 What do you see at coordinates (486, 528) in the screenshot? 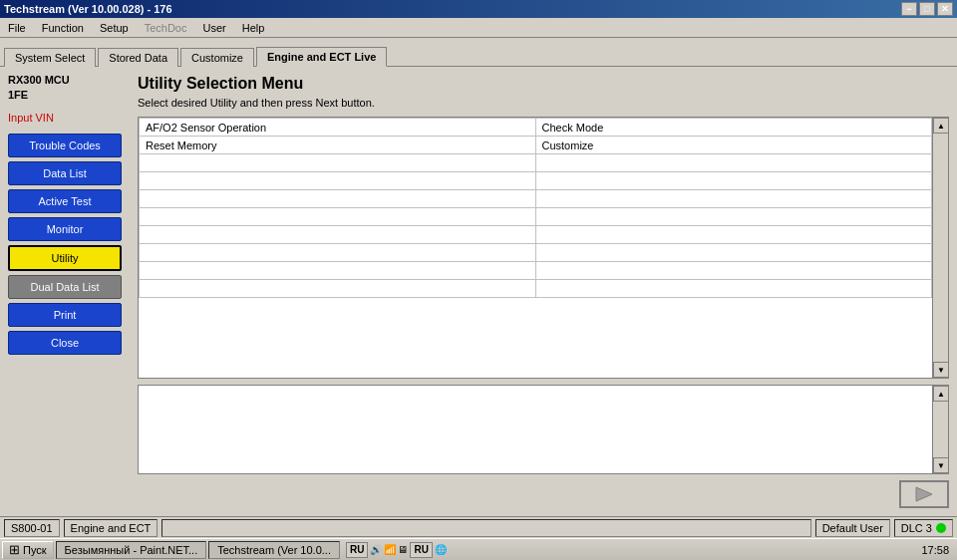
I see `status-spacer` at bounding box center [486, 528].